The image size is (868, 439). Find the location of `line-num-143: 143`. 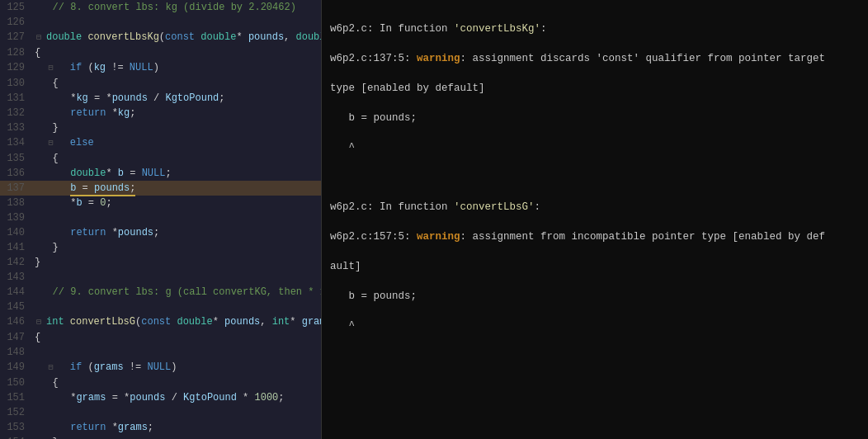

line-num-143: 143 is located at coordinates (16, 277).